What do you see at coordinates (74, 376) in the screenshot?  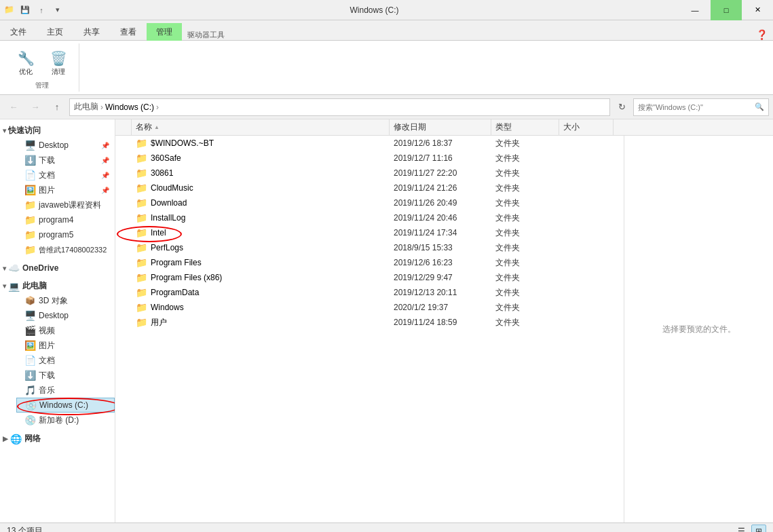 I see `downloads-pc-label: 下载` at bounding box center [74, 376].